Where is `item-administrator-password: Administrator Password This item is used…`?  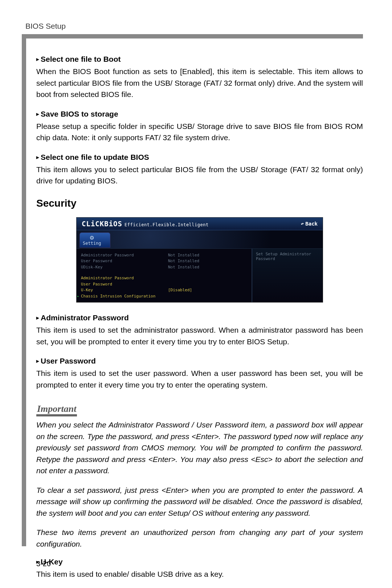 item-administrator-password: Administrator Password This item is used… is located at coordinates (200, 331).